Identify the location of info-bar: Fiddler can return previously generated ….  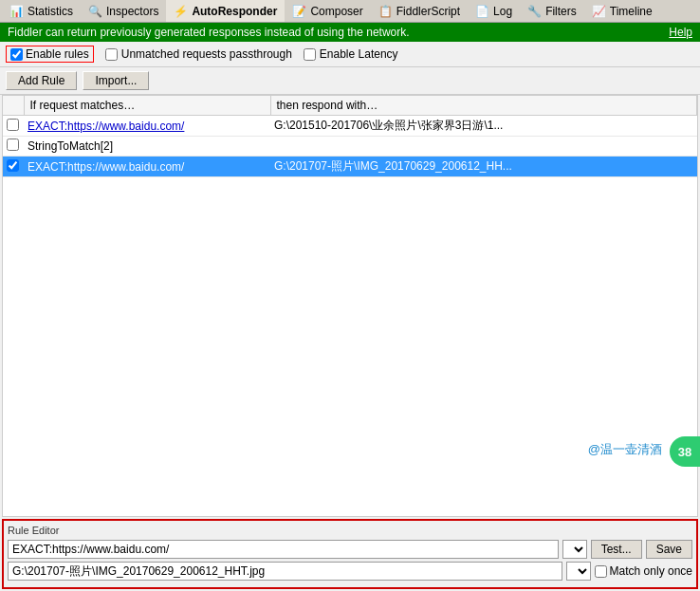
(350, 32).